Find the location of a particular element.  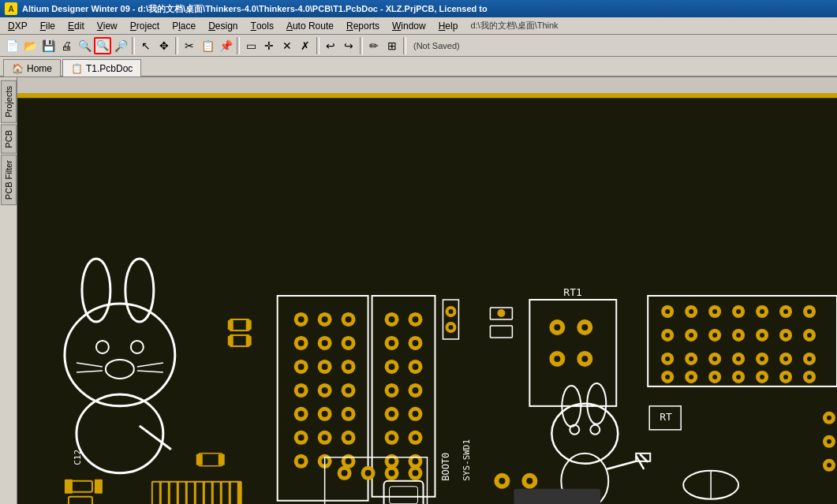

sidebar-item-projects: Projects is located at coordinates (9, 102).